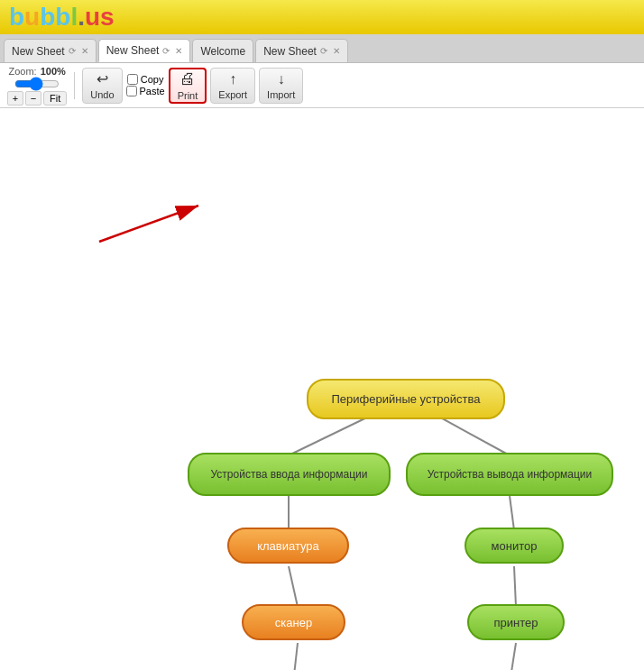 This screenshot has height=670, width=644. Describe the element at coordinates (166, 50) in the screenshot. I see `tab-2-refresh-icon: ⟳` at that location.